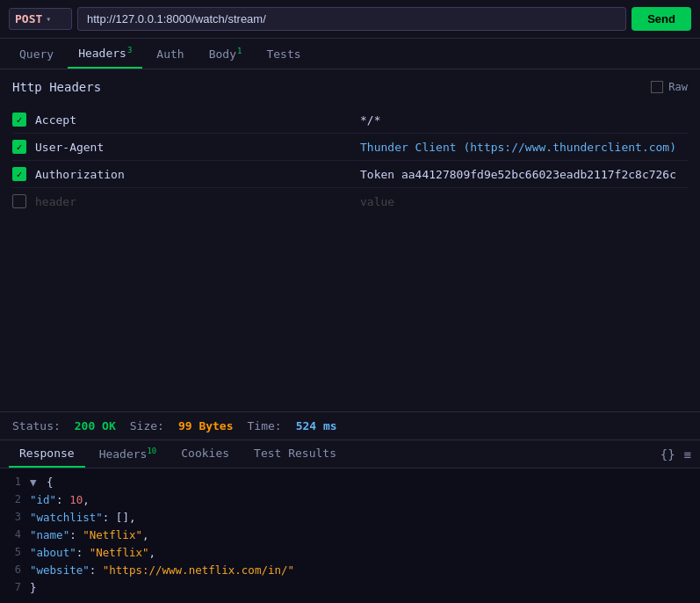  What do you see at coordinates (668, 454) in the screenshot?
I see `braces-icon: {}` at bounding box center [668, 454].